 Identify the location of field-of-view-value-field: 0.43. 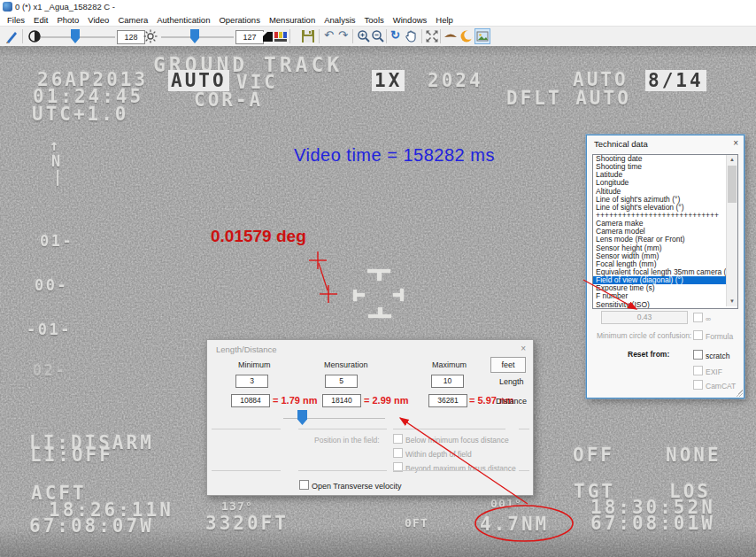
(644, 317).